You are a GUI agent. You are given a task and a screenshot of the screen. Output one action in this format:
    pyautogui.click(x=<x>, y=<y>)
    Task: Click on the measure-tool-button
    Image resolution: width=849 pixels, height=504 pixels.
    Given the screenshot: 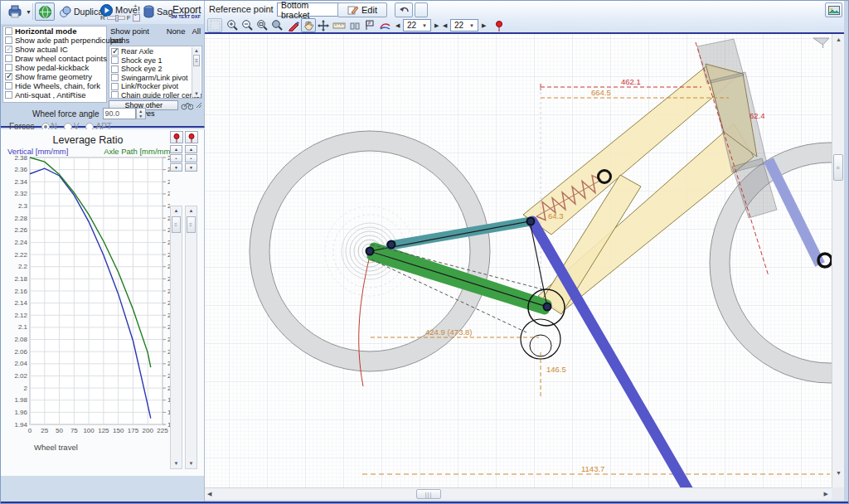 What is the action you would take?
    pyautogui.click(x=339, y=25)
    